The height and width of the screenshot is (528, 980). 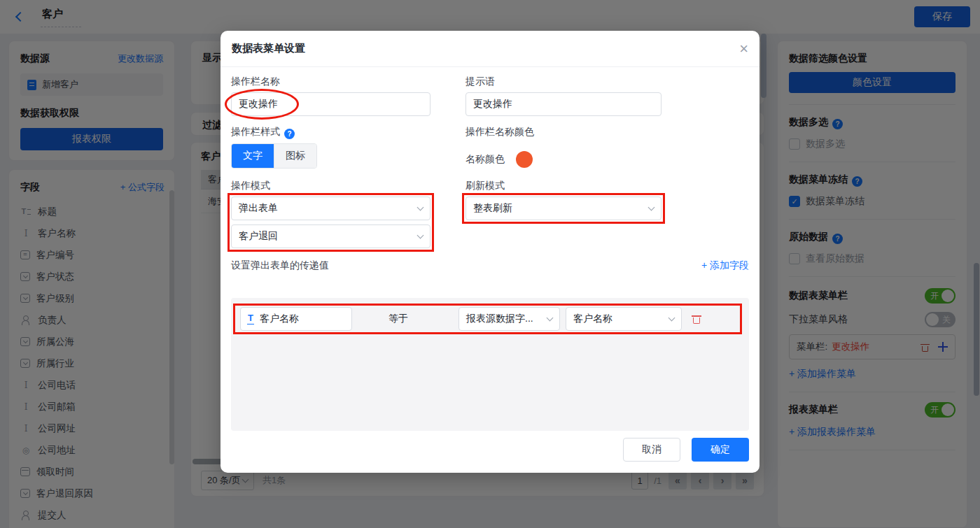 I want to click on color-swatch, so click(x=524, y=159).